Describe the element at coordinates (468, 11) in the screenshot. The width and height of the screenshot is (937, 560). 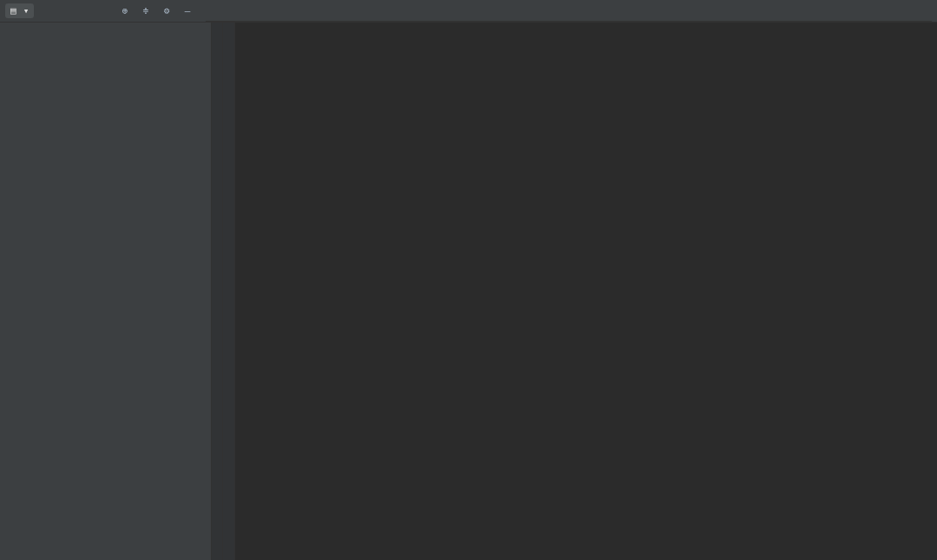
I see `project-toolbar: ▤ ▾ ⊕ ≑ ⚙ —` at that location.